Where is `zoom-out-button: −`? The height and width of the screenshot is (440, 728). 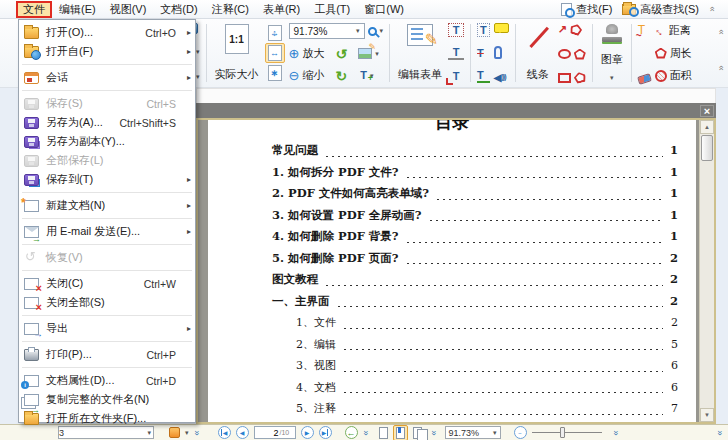
zoom-out-button: − is located at coordinates (520, 432).